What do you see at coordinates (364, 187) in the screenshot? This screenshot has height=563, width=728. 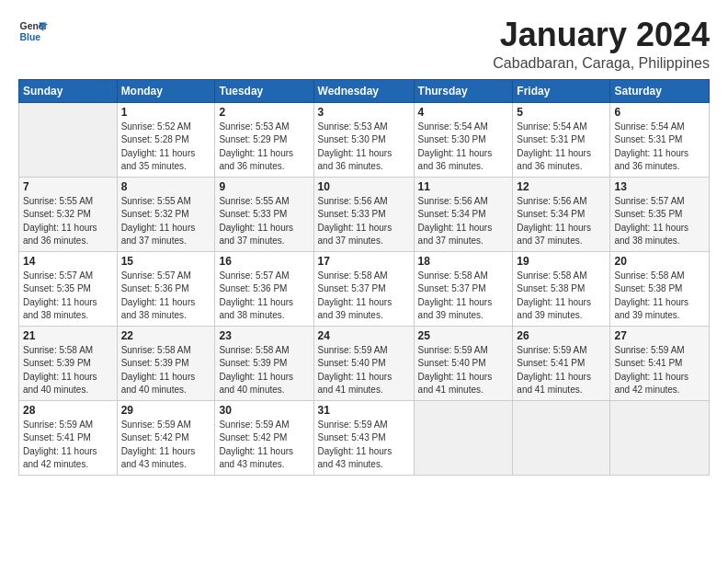 I see `day-number: 10` at bounding box center [364, 187].